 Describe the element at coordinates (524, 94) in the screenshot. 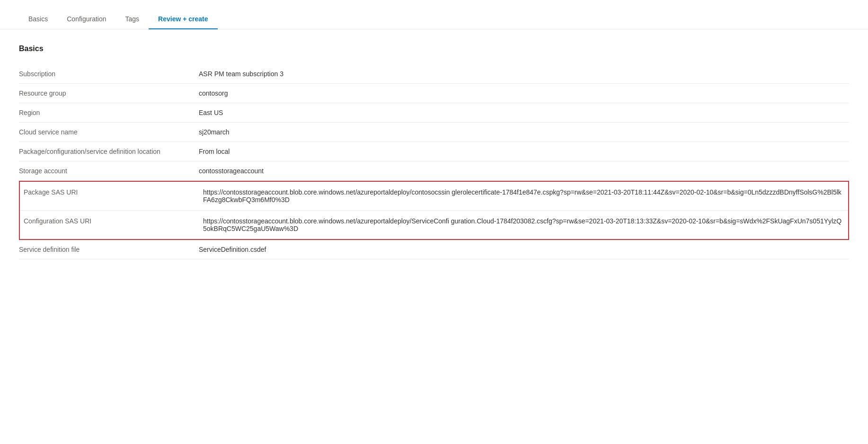

I see `value-resource-group: contosorg` at that location.